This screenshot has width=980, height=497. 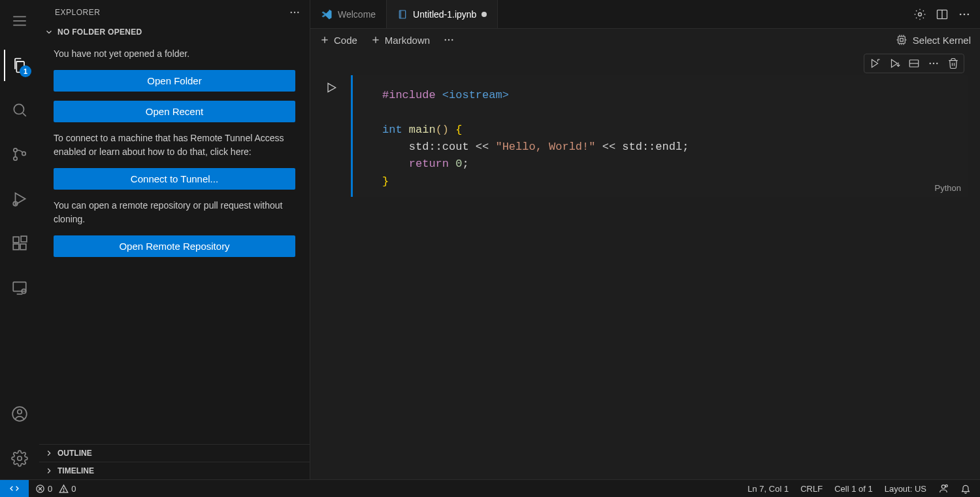 What do you see at coordinates (349, 14) in the screenshot?
I see `tab-welcome: Welcome` at bounding box center [349, 14].